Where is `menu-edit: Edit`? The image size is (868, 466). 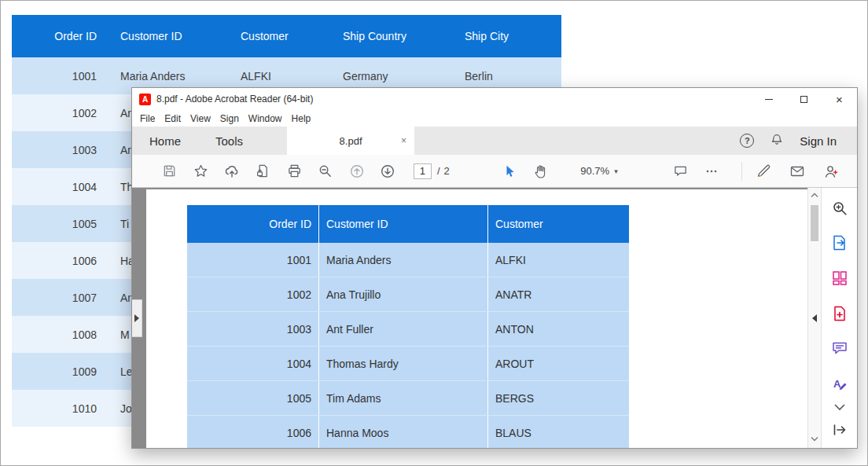 menu-edit: Edit is located at coordinates (173, 119).